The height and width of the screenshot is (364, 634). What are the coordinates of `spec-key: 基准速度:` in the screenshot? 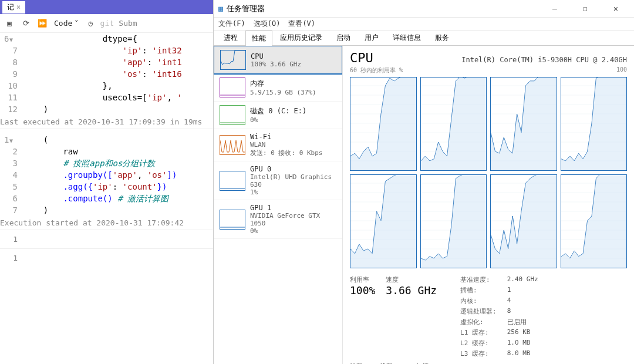 It's located at (478, 279).